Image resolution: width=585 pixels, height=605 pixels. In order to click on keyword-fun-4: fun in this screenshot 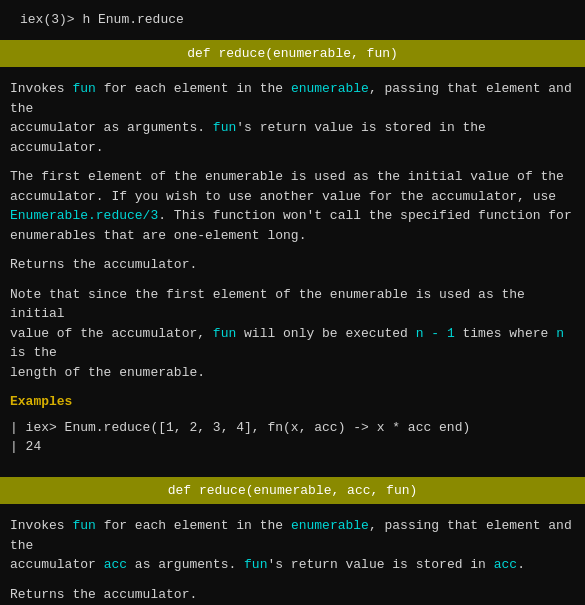, I will do `click(84, 526)`.